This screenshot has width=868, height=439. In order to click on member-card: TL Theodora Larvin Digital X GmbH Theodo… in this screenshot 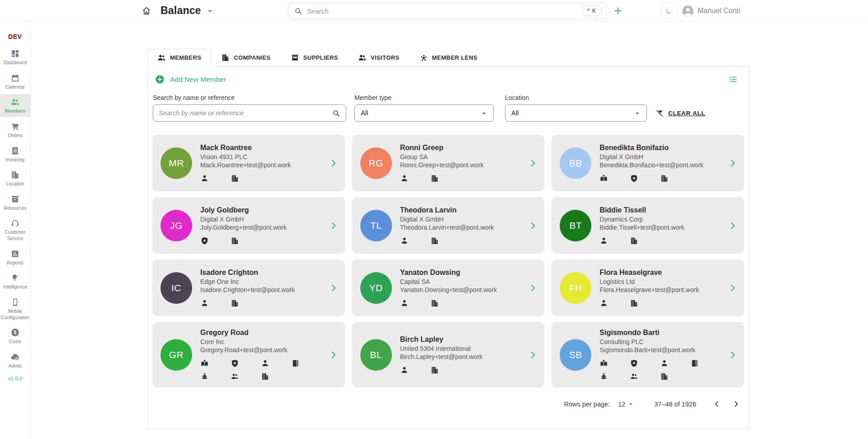, I will do `click(448, 225)`.